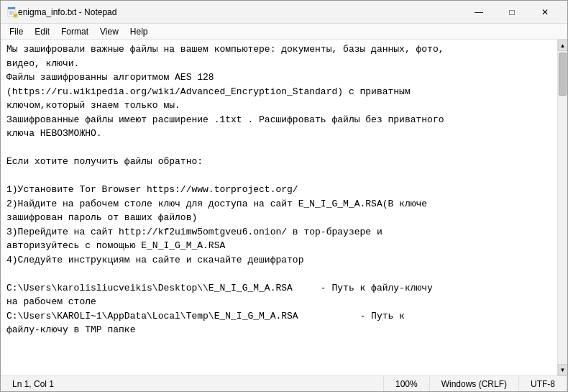  What do you see at coordinates (544, 384) in the screenshot?
I see `status-encoding: UTF-8` at bounding box center [544, 384].